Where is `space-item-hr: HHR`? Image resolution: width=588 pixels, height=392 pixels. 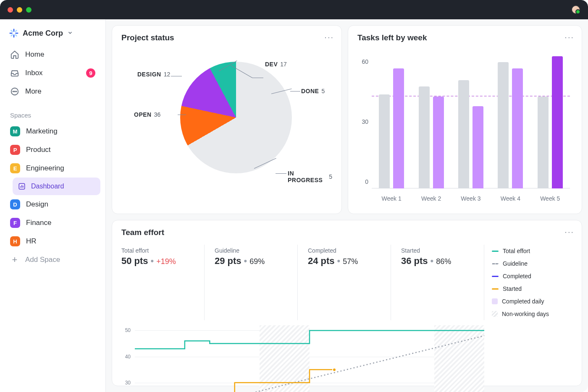 space-item-hr: HHR is located at coordinates (53, 241).